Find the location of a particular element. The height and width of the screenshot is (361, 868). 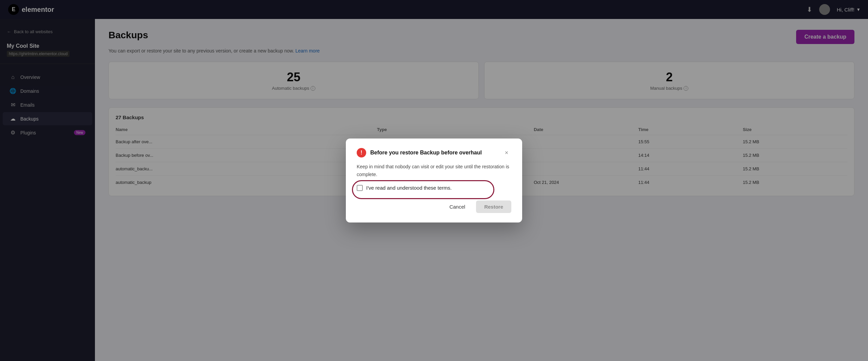

modal-close-button: × is located at coordinates (507, 153).